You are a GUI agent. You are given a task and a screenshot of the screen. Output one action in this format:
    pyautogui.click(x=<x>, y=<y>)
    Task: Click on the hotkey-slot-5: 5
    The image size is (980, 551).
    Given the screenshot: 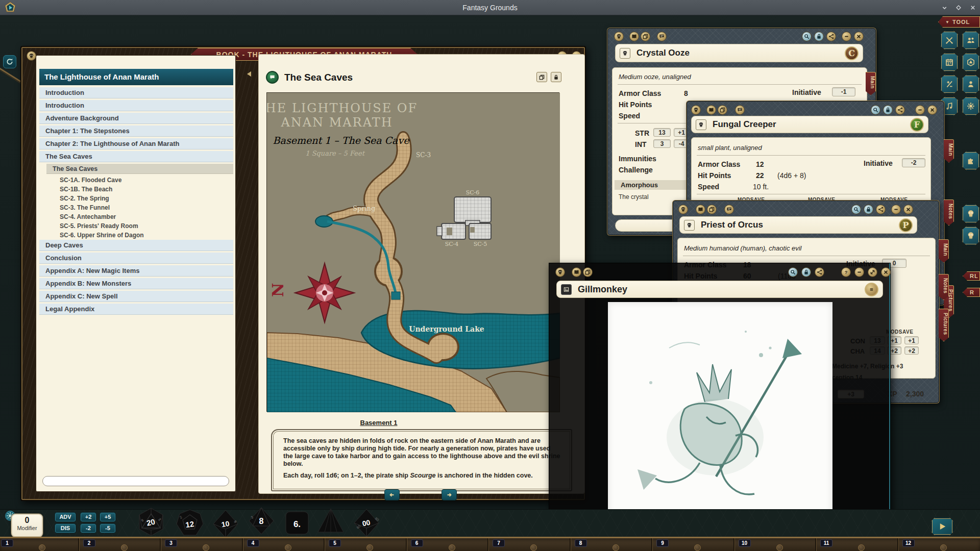 What is the action you would take?
    pyautogui.click(x=335, y=543)
    